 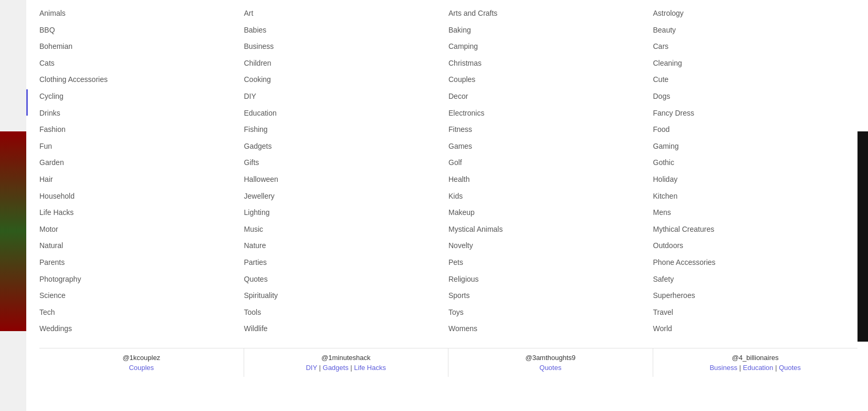 I want to click on category-item: Quotes, so click(x=341, y=280).